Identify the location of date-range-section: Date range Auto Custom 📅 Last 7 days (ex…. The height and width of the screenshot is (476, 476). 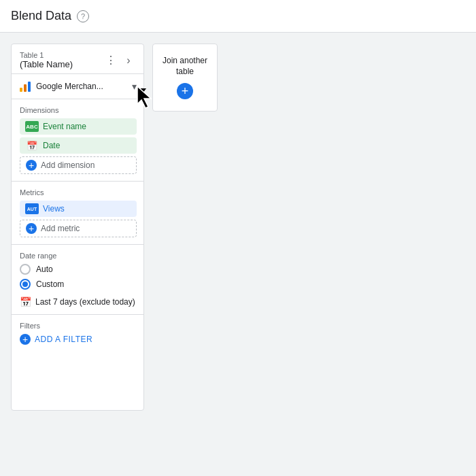
(78, 279).